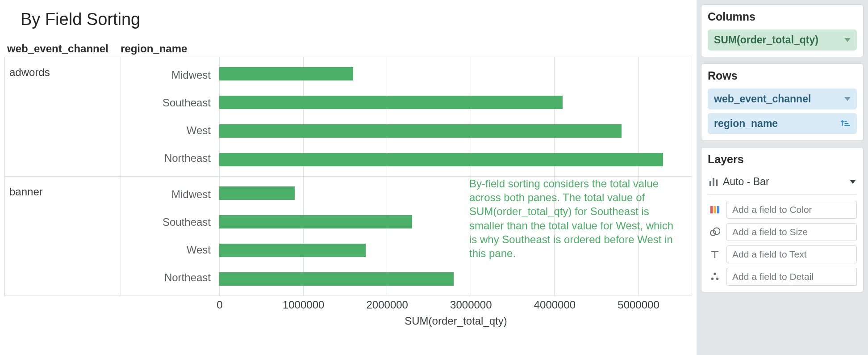 The height and width of the screenshot is (355, 868). What do you see at coordinates (792, 254) in the screenshot?
I see `text-field-input` at bounding box center [792, 254].